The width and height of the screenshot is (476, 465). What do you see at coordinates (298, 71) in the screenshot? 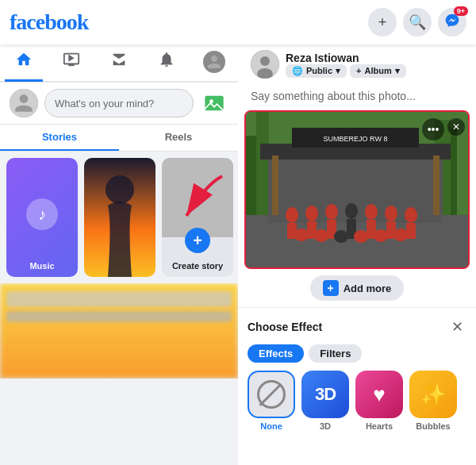
I see `globe-icon: 🌐` at bounding box center [298, 71].